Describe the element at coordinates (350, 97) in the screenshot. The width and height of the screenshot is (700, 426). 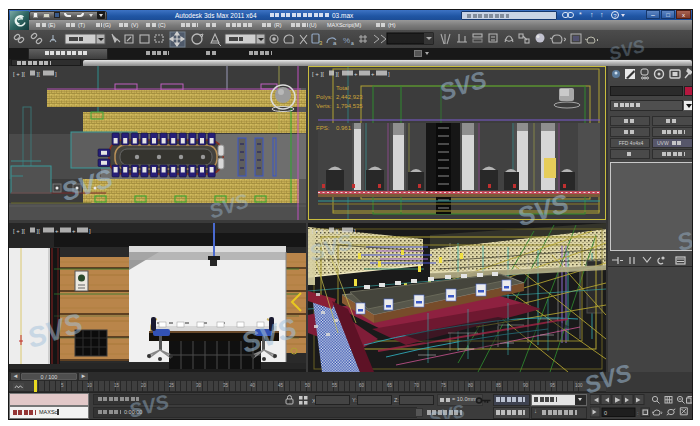
I see `svg-text: 2,442,923` at that location.